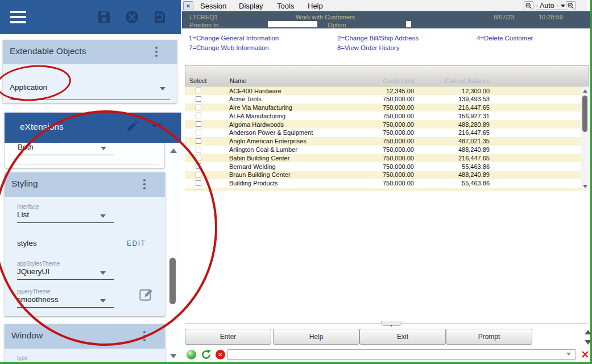  Describe the element at coordinates (286, 183) in the screenshot. I see `cell-name: Building Products` at that location.